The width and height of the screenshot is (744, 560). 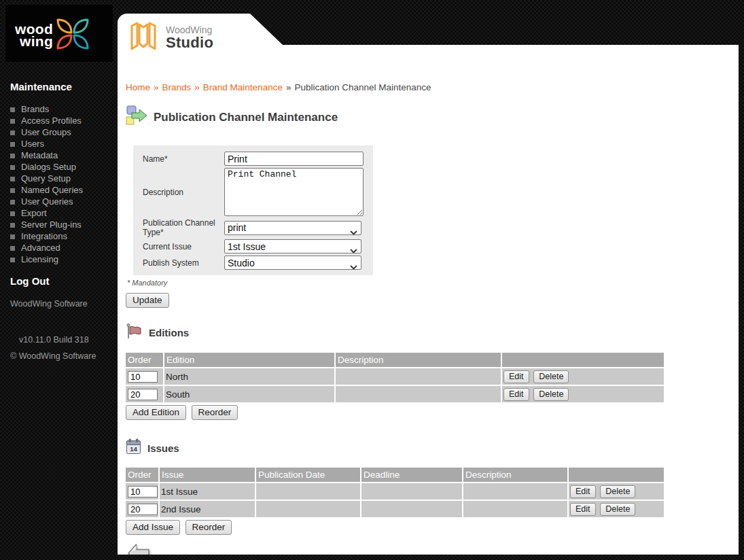 What do you see at coordinates (249, 394) in the screenshot?
I see `edition-name: South` at bounding box center [249, 394].